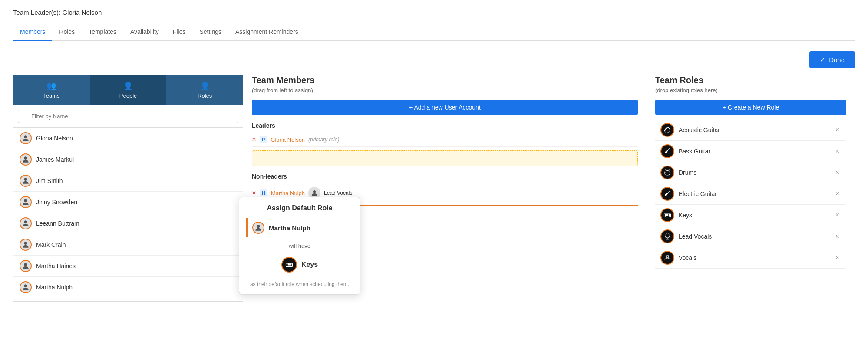 The image size is (868, 339). What do you see at coordinates (102, 32) in the screenshot?
I see `tab-templates: Templates` at bounding box center [102, 32].